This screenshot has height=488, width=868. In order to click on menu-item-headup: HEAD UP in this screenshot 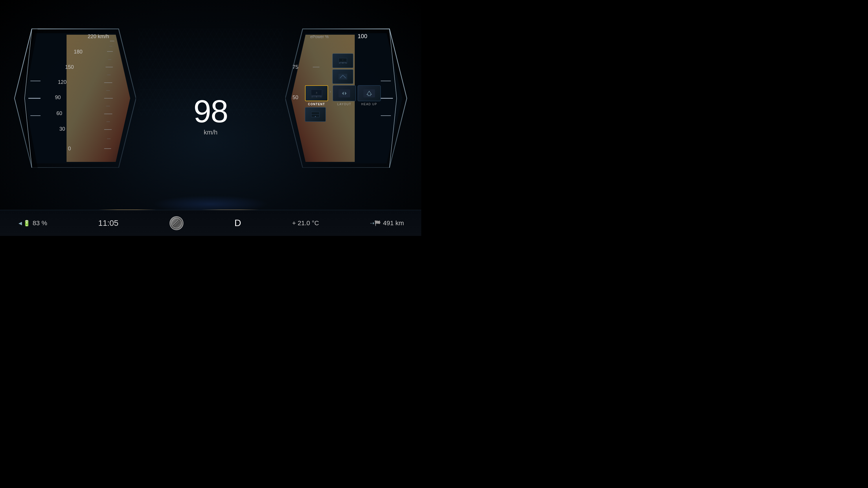, I will do `click(369, 96)`.